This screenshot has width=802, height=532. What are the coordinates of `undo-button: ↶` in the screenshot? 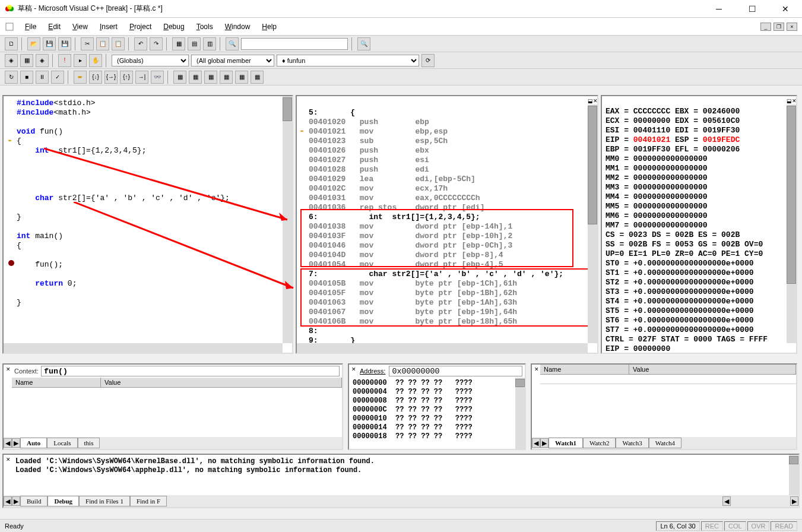 It's located at (141, 44).